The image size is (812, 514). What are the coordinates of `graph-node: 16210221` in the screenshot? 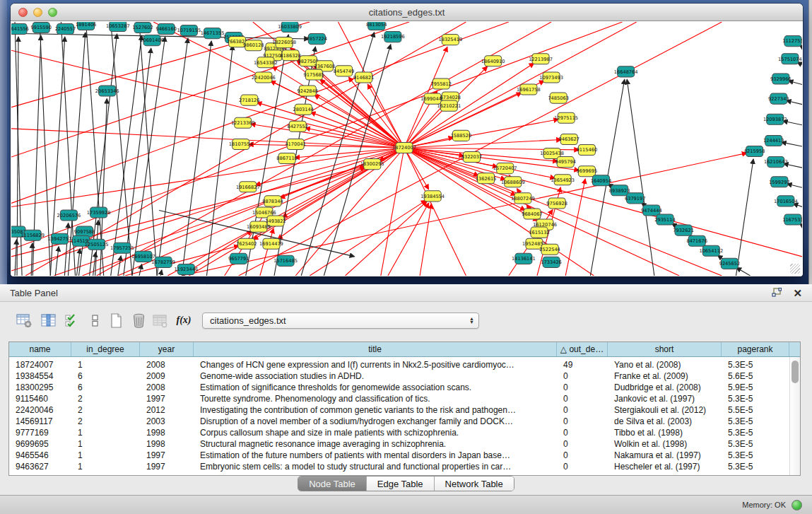 It's located at (449, 106).